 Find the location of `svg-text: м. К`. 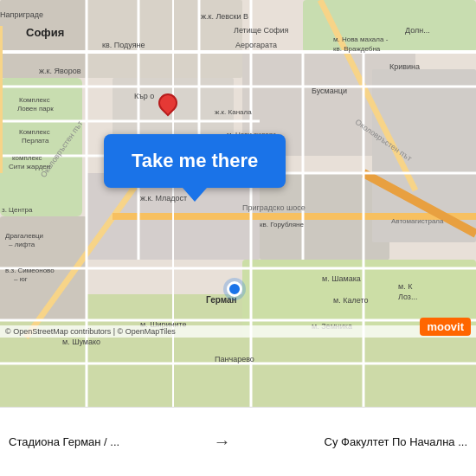

svg-text: м. К is located at coordinates (405, 286).